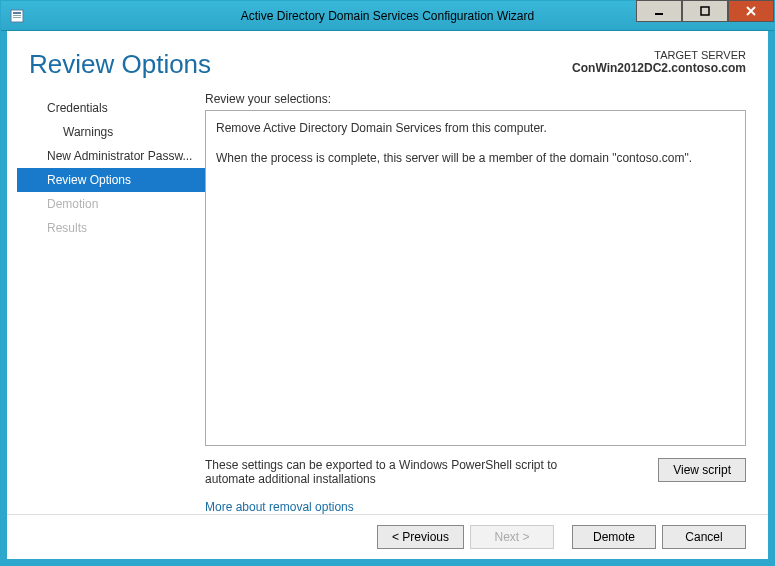 The height and width of the screenshot is (566, 775). Describe the element at coordinates (659, 62) in the screenshot. I see `target-server-block: TARGET SERVER ConWin2012DC2.contoso.com` at that location.